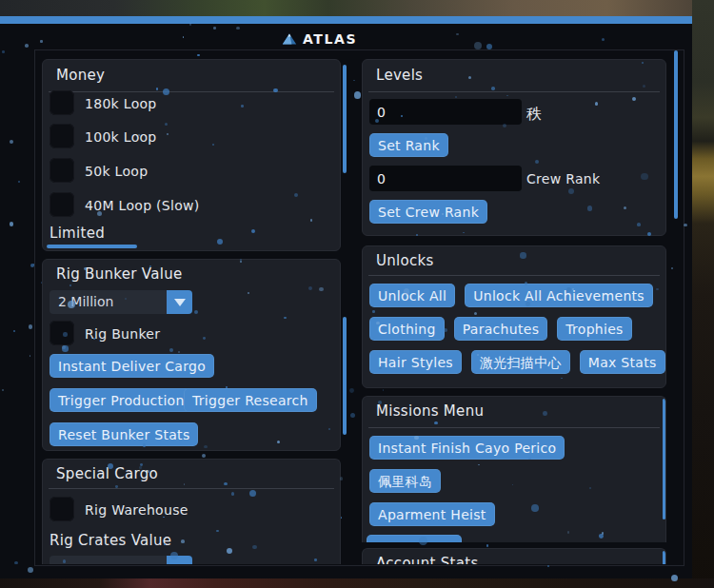 The image size is (714, 588). What do you see at coordinates (91, 246) in the screenshot?
I see `money-horizontal-scrollbar-thumb` at bounding box center [91, 246].